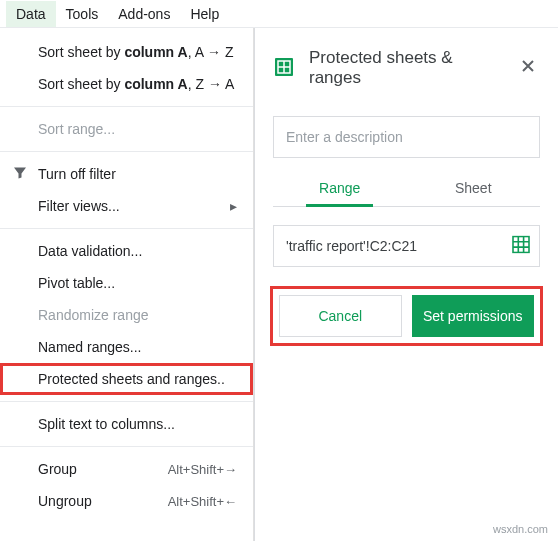  Describe the element at coordinates (126, 174) in the screenshot. I see `menu-turn-off-filter: Turn off filter` at that location.